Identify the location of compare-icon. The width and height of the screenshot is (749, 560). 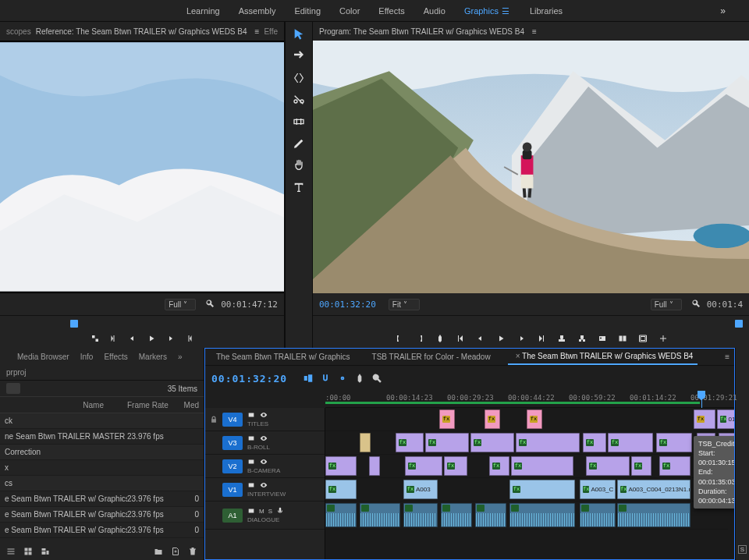
(623, 338).